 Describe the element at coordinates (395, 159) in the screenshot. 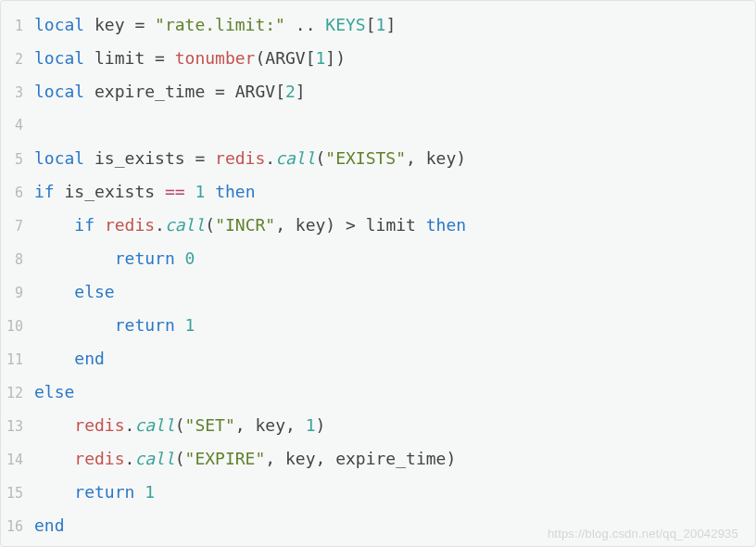

I see `code-content: local is_exists = redis.call("EXISTS", k…` at that location.